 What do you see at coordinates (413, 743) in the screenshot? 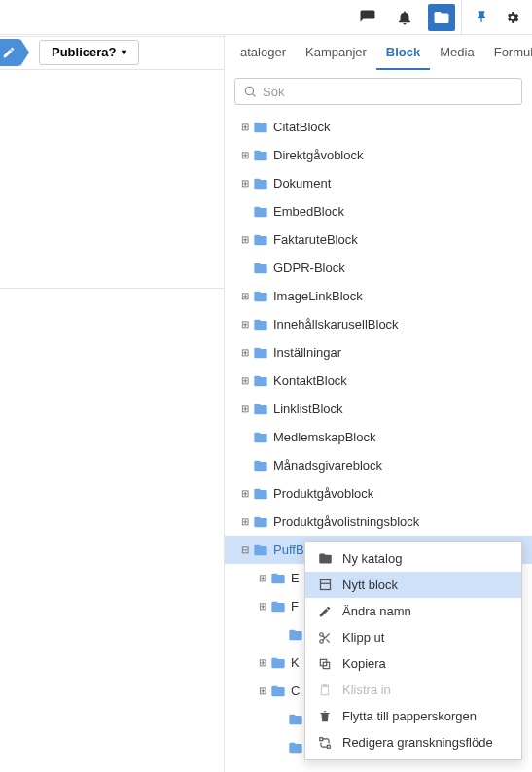
I see `ctx-edit-review: Redigera granskningsflöde` at bounding box center [413, 743].